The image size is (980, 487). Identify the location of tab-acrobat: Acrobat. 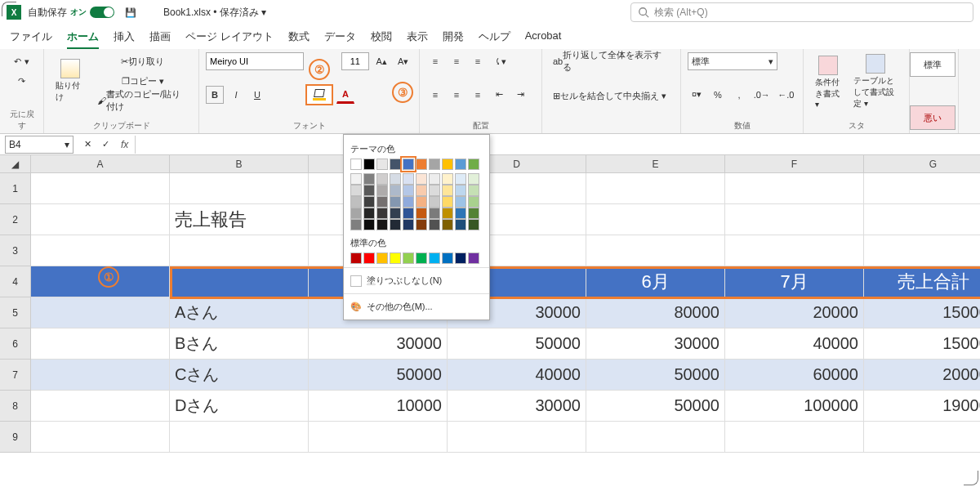
(544, 39).